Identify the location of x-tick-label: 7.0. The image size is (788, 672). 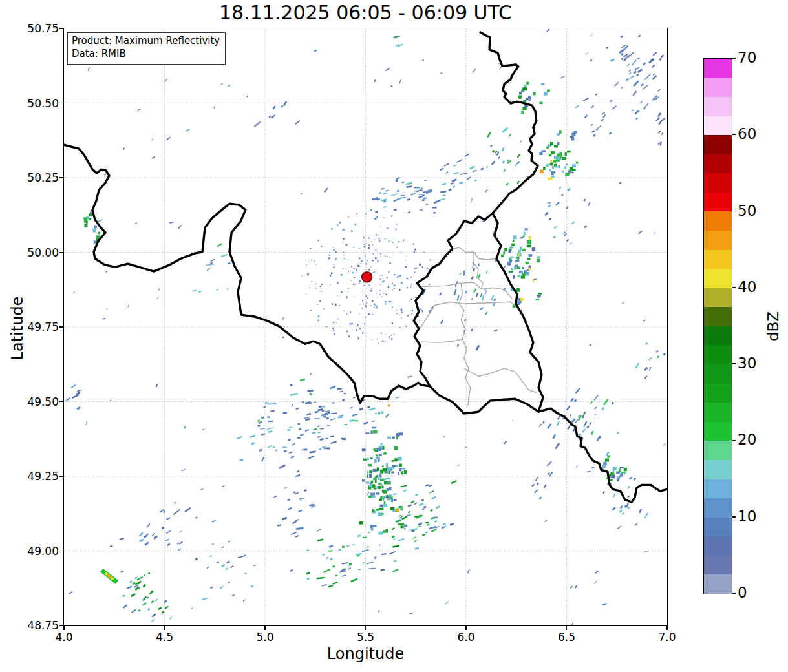
(667, 637).